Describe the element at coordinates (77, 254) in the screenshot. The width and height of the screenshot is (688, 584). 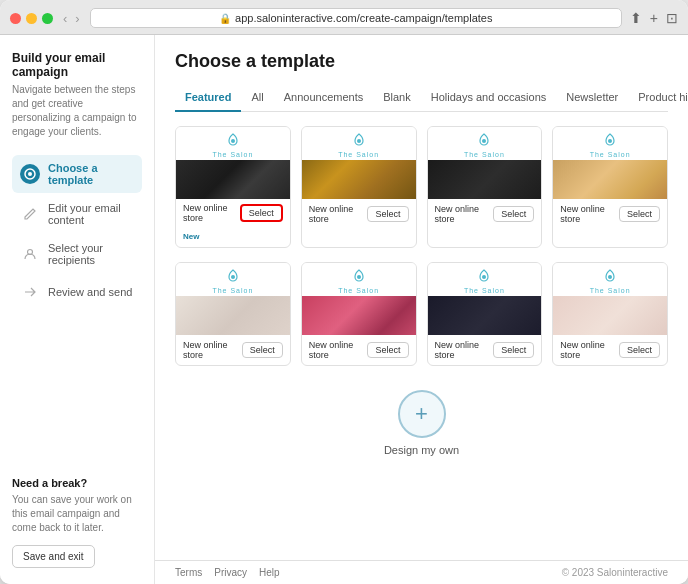
I see `sidebar-item-select-recipients: Select your recipients` at that location.